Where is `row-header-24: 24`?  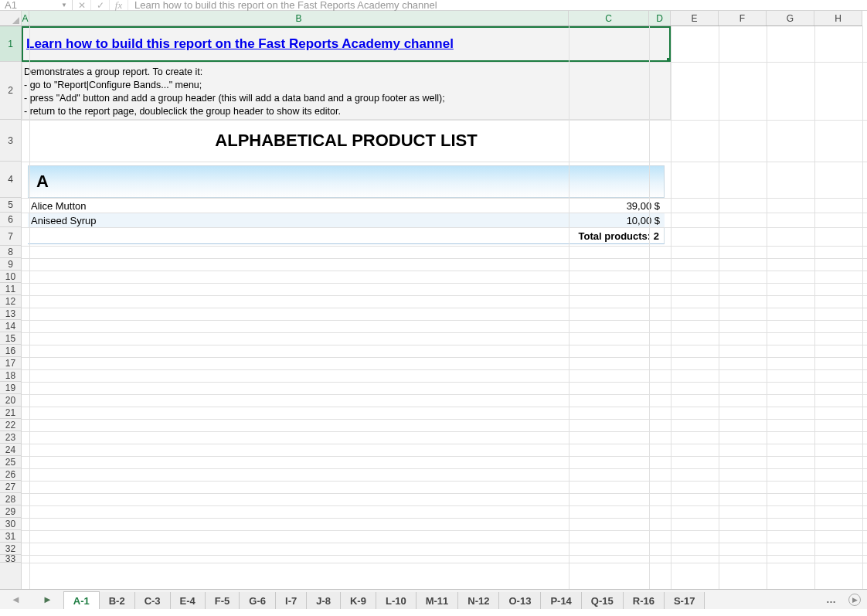
row-header-24: 24 is located at coordinates (11, 450).